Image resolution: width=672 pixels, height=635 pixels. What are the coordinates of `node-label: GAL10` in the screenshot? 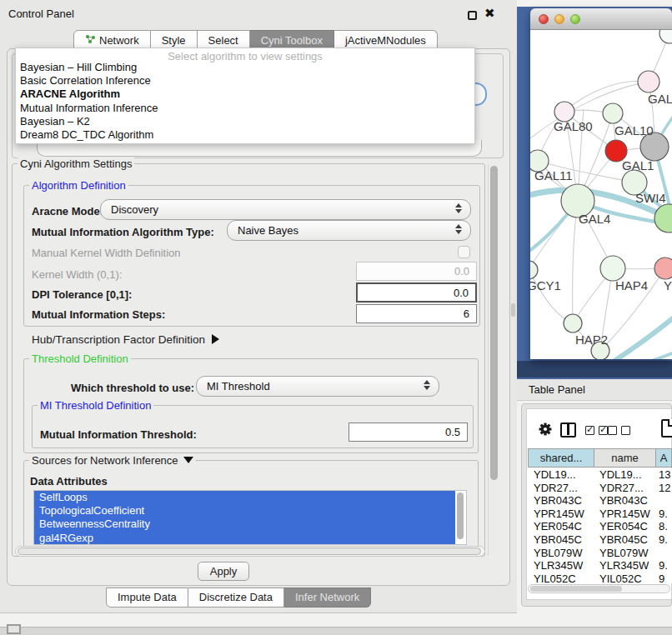 It's located at (634, 130).